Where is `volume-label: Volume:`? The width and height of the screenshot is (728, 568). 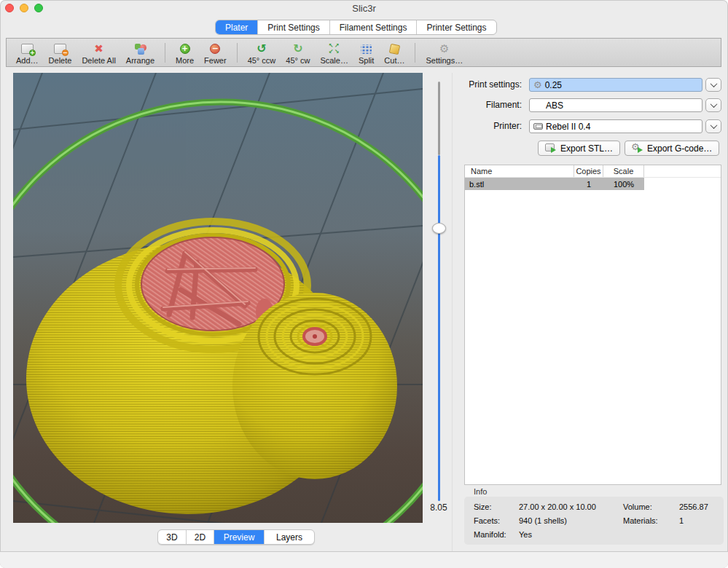 volume-label: Volume: is located at coordinates (638, 507).